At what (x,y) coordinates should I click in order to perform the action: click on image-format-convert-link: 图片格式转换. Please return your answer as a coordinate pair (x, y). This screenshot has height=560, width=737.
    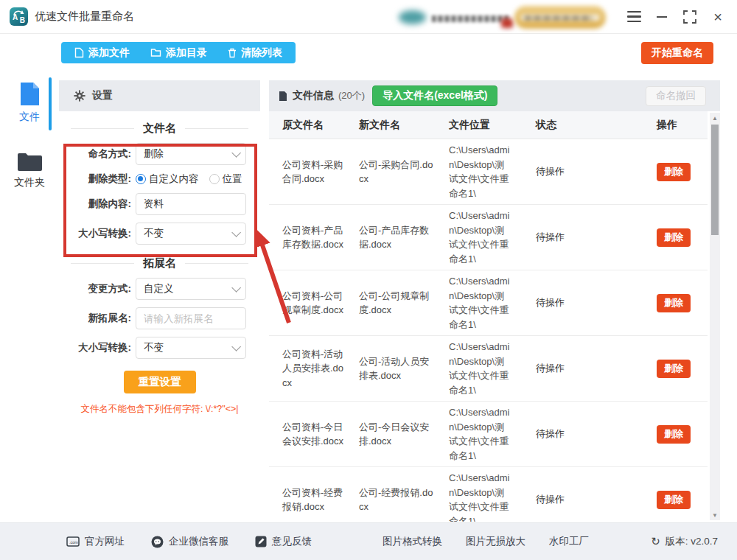
    Looking at the image, I should click on (413, 542).